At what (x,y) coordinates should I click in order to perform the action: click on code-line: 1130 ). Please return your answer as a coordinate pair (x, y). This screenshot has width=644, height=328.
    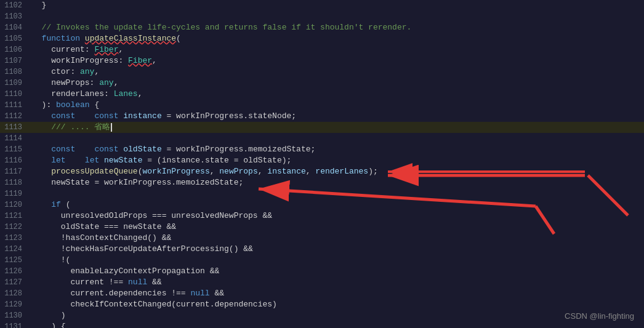
    Looking at the image, I should click on (322, 316).